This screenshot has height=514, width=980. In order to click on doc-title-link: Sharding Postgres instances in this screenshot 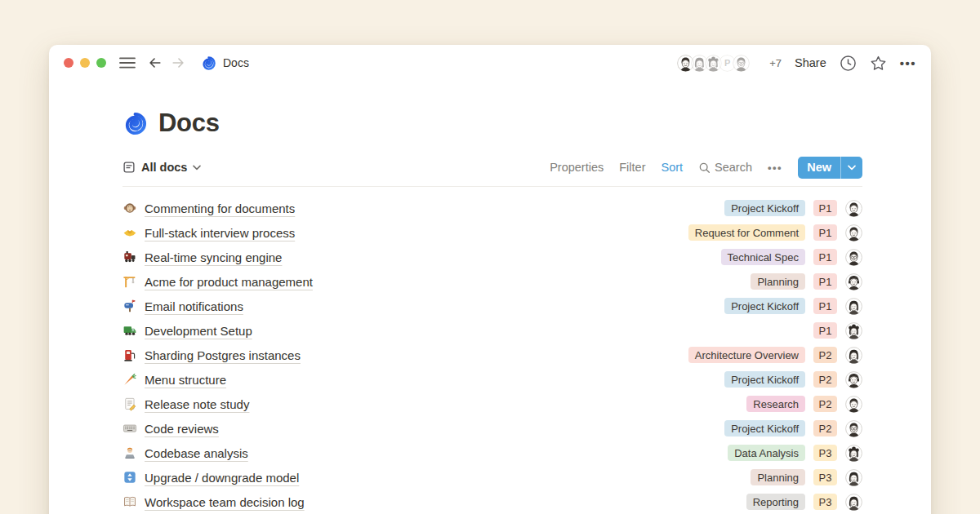, I will do `click(222, 356)`.